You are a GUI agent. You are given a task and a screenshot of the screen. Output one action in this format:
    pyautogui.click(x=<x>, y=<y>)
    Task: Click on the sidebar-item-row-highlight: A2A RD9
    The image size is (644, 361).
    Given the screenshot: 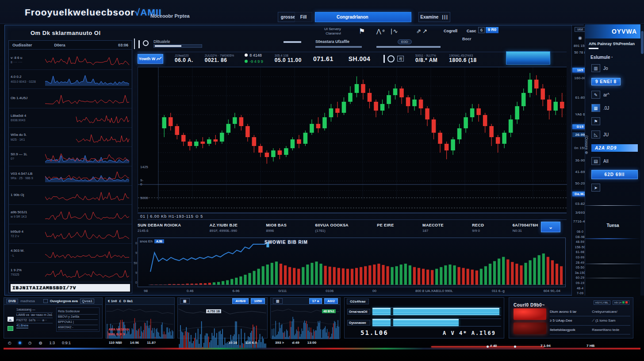 What is the action you would take?
    pyautogui.click(x=615, y=148)
    